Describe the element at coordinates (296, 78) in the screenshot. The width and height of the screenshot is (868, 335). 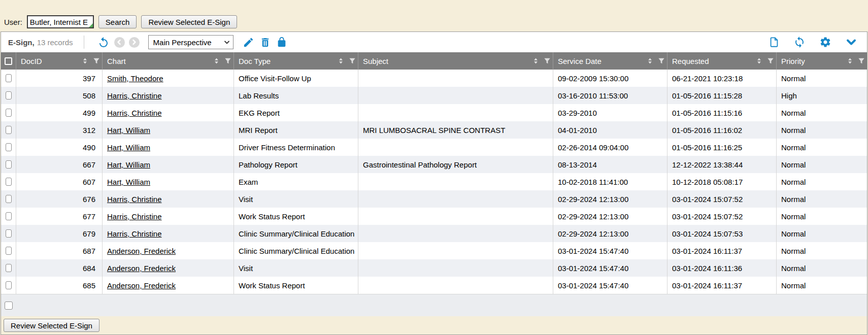
I see `doctype-cell: Office Visit-Follow Up` at that location.